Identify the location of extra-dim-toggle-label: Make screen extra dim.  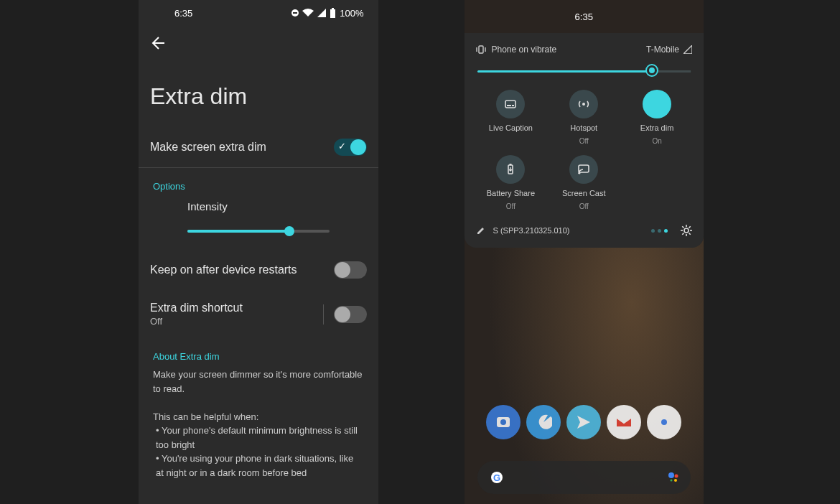
(242, 147).